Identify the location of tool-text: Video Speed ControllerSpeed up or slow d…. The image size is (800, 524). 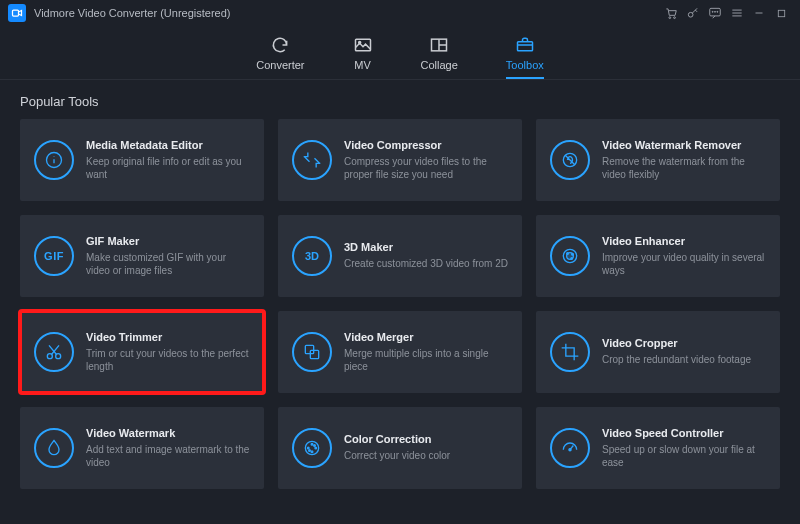
(684, 448).